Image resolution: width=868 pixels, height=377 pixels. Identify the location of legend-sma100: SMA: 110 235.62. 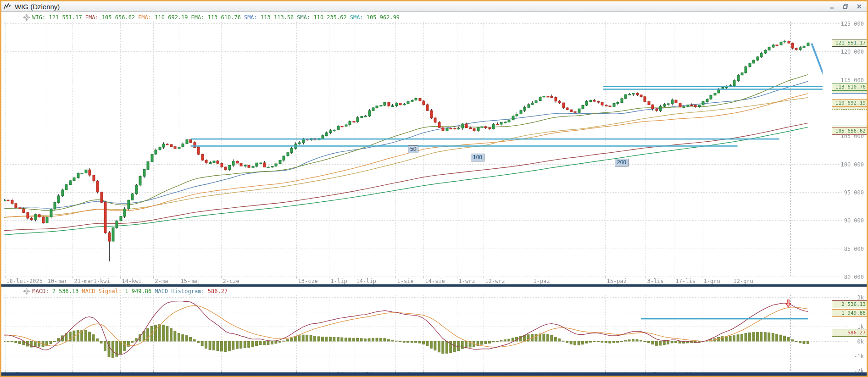
(322, 17).